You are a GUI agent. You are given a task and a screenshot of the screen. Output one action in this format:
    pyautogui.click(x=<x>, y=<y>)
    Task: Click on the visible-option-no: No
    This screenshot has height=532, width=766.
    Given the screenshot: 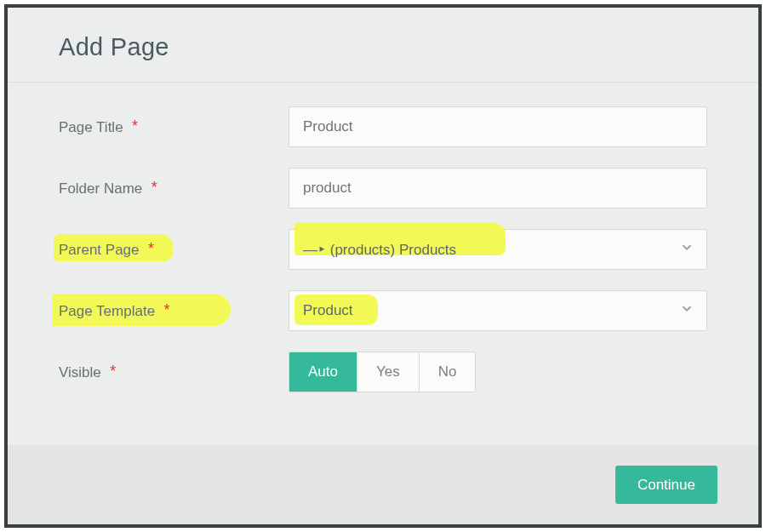 What is the action you would take?
    pyautogui.click(x=448, y=372)
    